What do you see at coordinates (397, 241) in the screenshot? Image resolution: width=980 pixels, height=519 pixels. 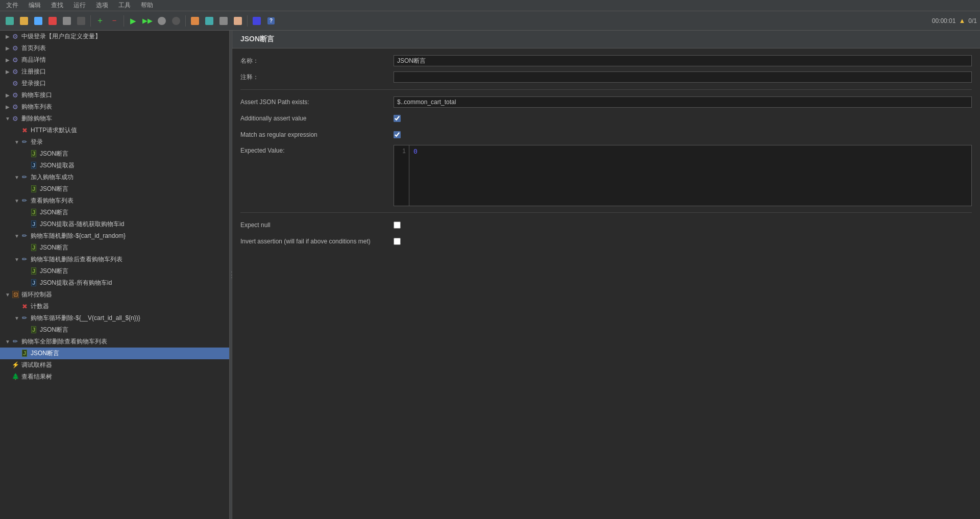 I see `invert-checkbox` at bounding box center [397, 241].